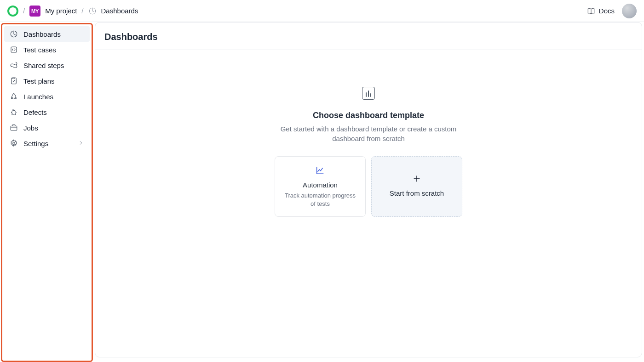 The height and width of the screenshot is (362, 644). What do you see at coordinates (368, 187) in the screenshot?
I see `template-cards: Automation Track automation progress of …` at bounding box center [368, 187].